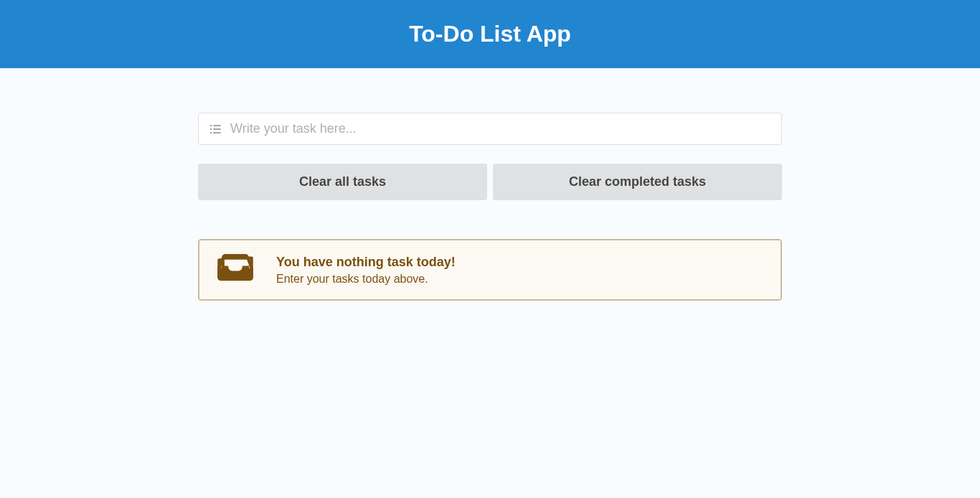 This screenshot has width=980, height=498. What do you see at coordinates (490, 182) in the screenshot?
I see `button-row: Clear all tasks Clear completed tasks` at bounding box center [490, 182].